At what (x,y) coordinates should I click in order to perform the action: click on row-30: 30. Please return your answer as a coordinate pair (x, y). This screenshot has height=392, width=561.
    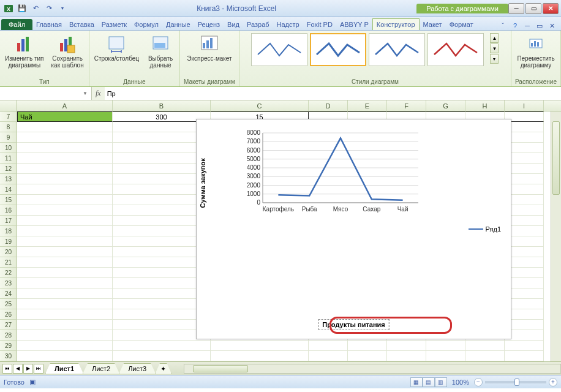
    Looking at the image, I should click on (9, 356).